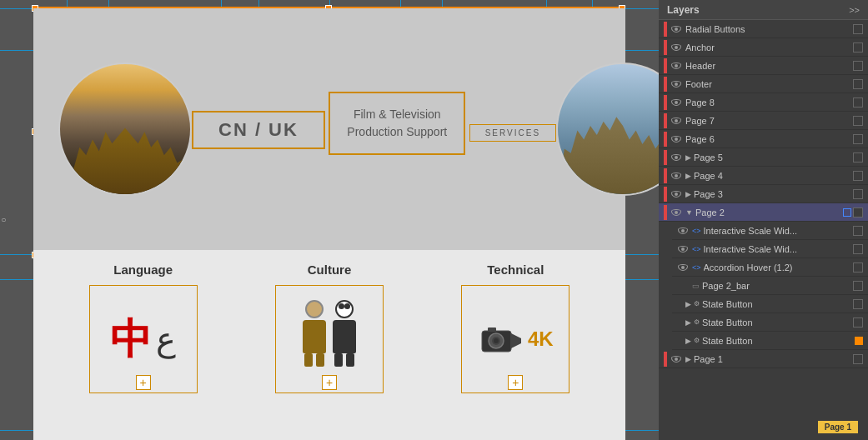 The image size is (868, 440). What do you see at coordinates (847, 212) in the screenshot?
I see `layer-indicator` at bounding box center [847, 212].